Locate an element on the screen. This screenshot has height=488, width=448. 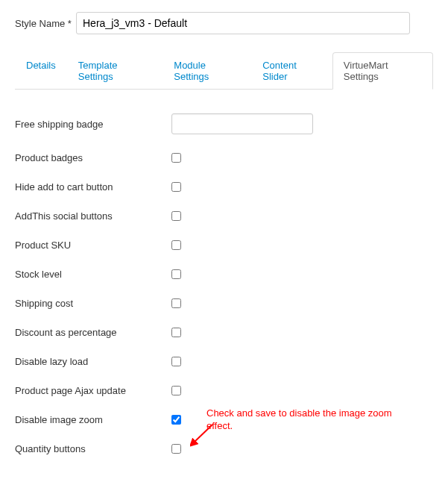
style-name-label: Style Name * is located at coordinates (45, 24).